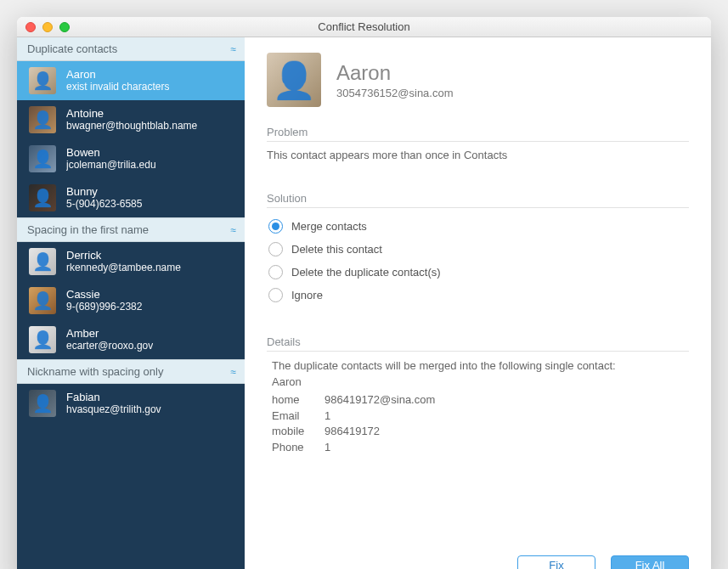 The height and width of the screenshot is (569, 728). Describe the element at coordinates (110, 340) in the screenshot. I see `contact-text: Amberecarter@rooxo.gov` at that location.